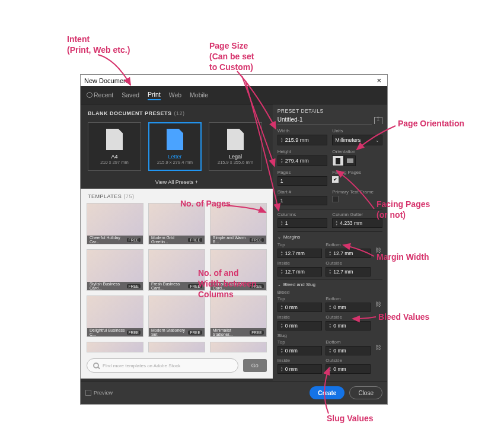  What do you see at coordinates (327, 393) in the screenshot?
I see `create-button: Create` at bounding box center [327, 393].